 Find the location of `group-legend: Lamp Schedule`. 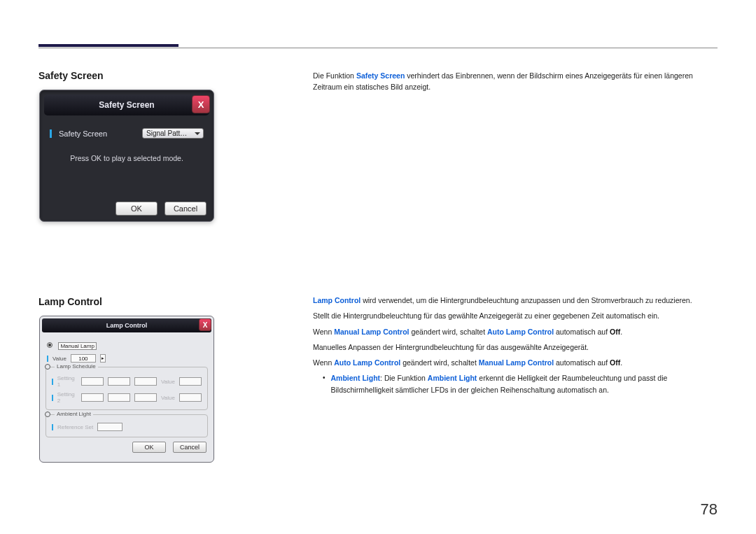

group-legend: Lamp Schedule is located at coordinates (76, 367).